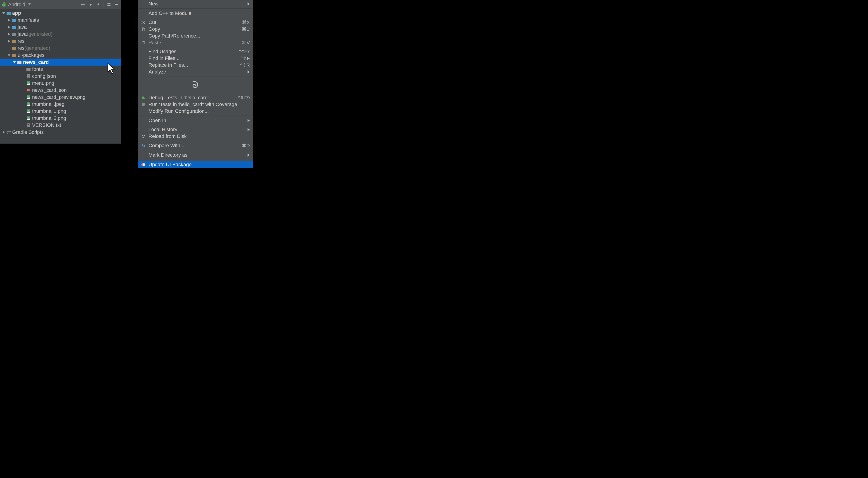 The height and width of the screenshot is (478, 868). What do you see at coordinates (195, 76) in the screenshot?
I see `separator` at bounding box center [195, 76].